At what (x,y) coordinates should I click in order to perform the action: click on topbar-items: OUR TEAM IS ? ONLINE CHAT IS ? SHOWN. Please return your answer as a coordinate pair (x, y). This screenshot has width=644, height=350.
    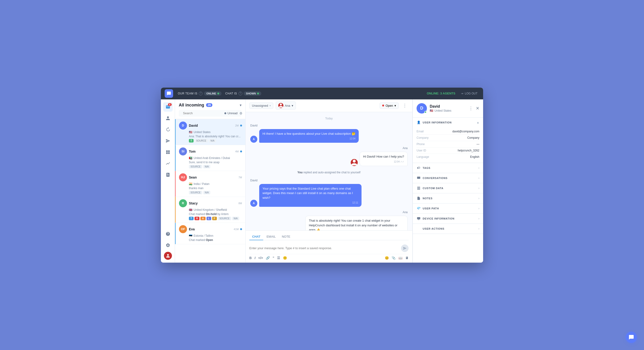
    Looking at the image, I should click on (302, 94).